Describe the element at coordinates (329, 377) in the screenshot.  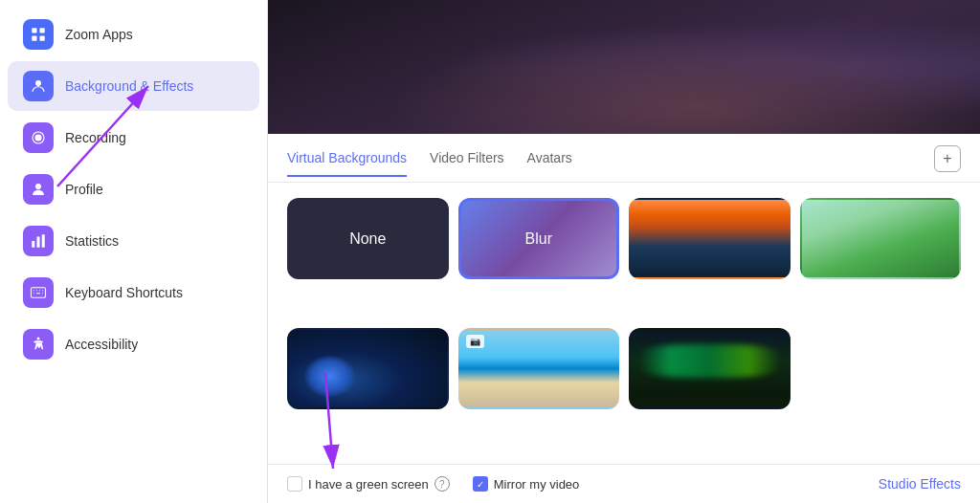
I see `earth-glow` at that location.